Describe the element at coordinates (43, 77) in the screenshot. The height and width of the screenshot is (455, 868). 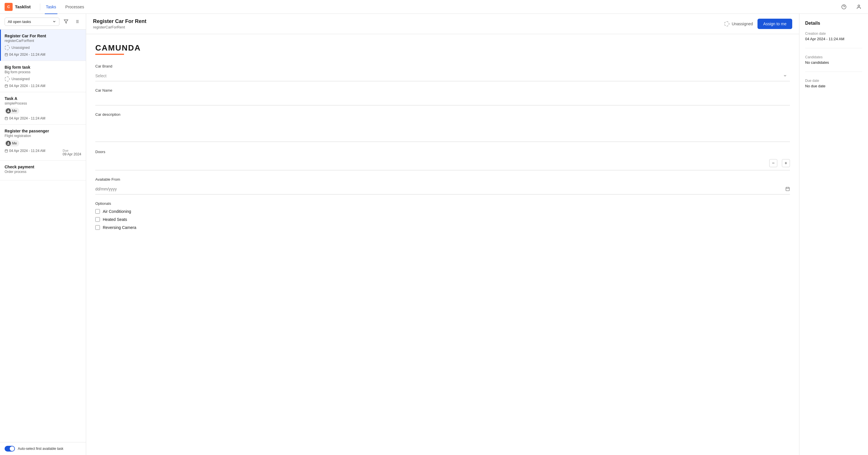
I see `list-item: Big form task Big form process Unassigne…` at that location.